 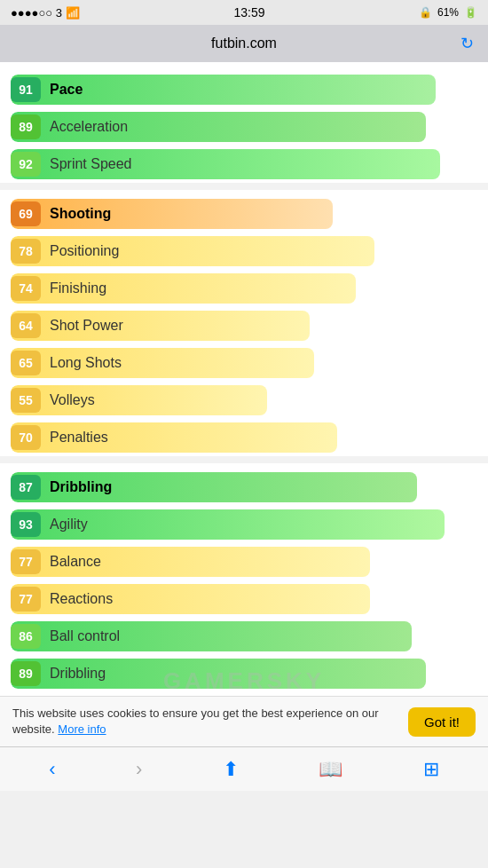 What do you see at coordinates (205, 722) in the screenshot?
I see `cookie-text: This website uses cookies to ensure you …` at bounding box center [205, 722].